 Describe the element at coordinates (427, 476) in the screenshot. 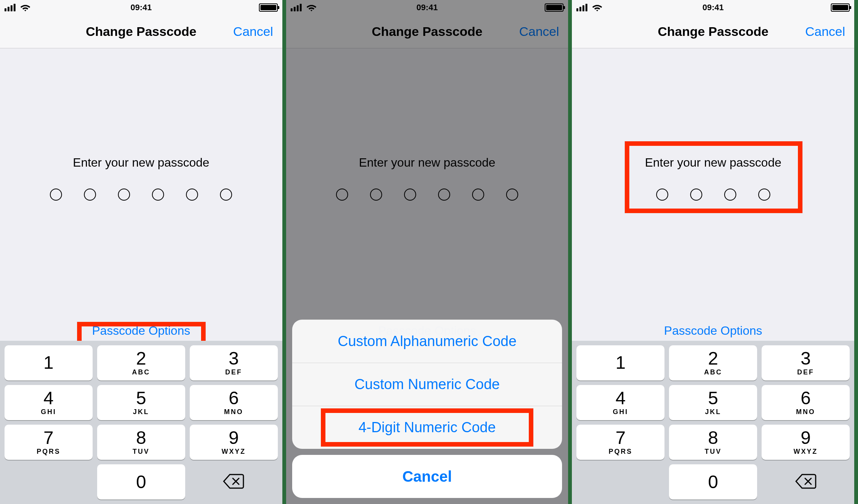

I see `action-sheet-cancel: Cancel` at that location.